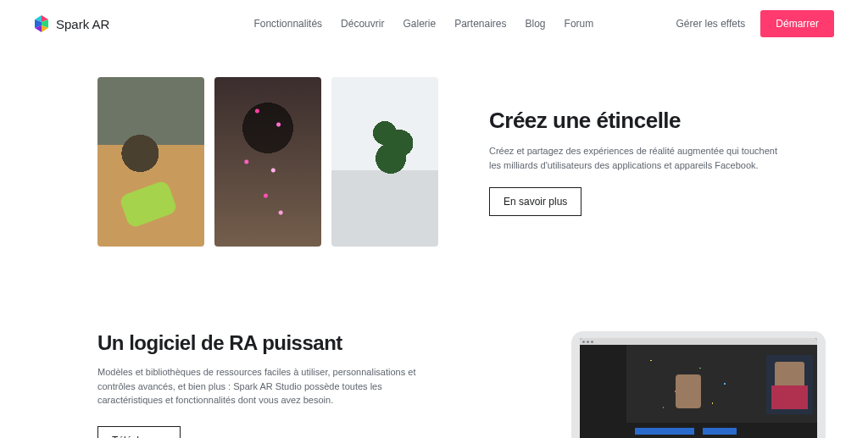 Image resolution: width=868 pixels, height=438 pixels. I want to click on download-button: Télécharger, so click(139, 432).